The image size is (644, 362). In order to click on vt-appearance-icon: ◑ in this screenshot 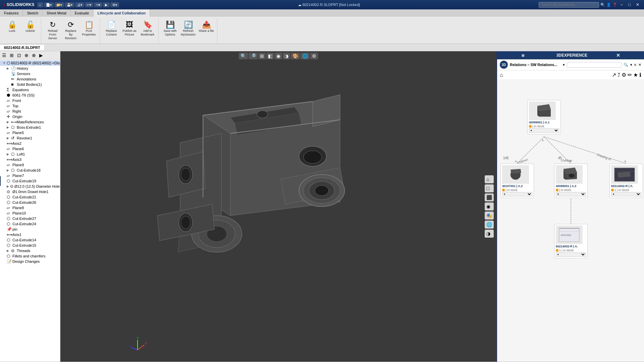, I will do `click(286, 56)`.